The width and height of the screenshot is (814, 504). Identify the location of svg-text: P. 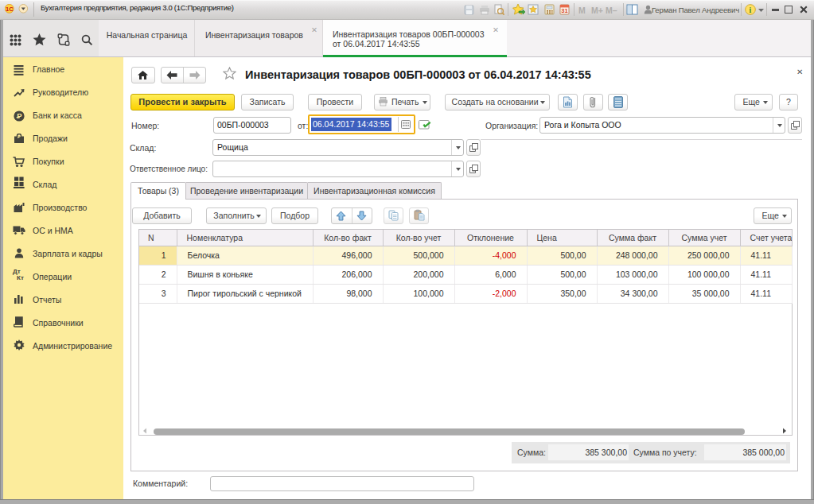
(19, 116).